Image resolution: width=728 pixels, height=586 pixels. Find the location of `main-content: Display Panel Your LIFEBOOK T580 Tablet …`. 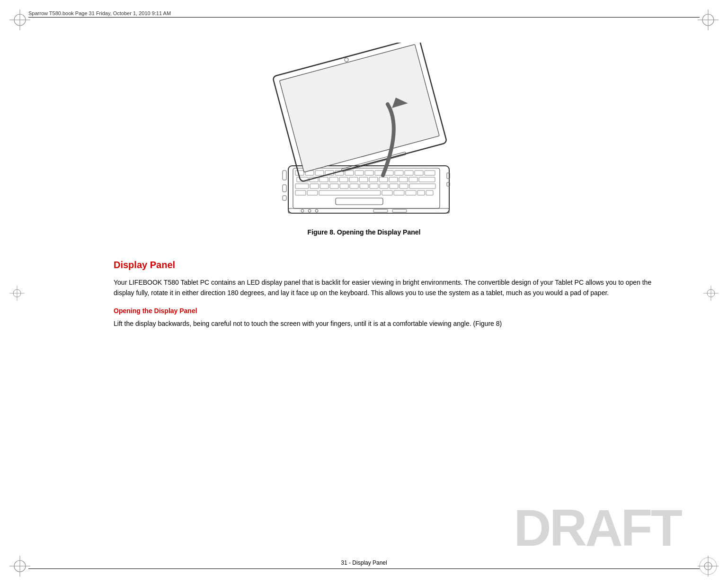

main-content: Display Panel Your LIFEBOOK T580 Tablet … is located at coordinates (364, 294).